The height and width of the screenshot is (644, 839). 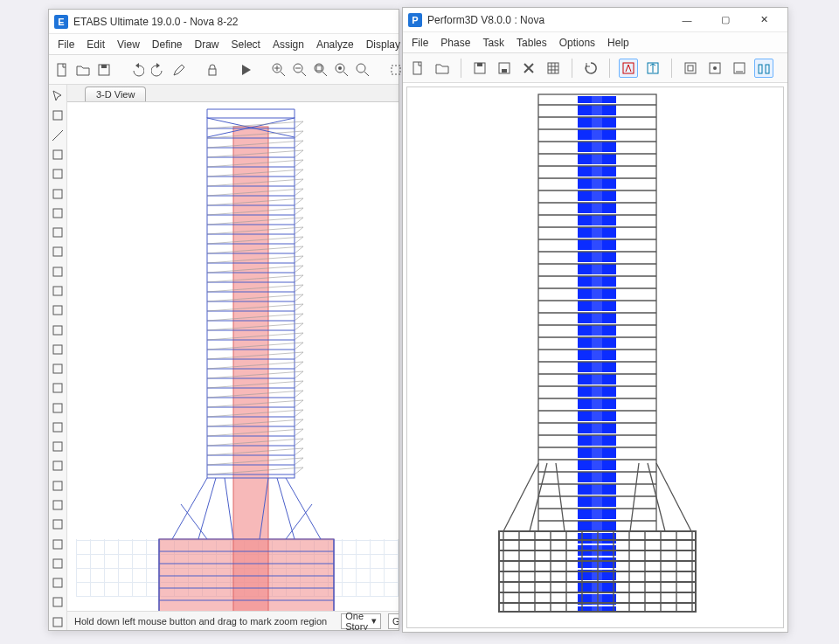 What do you see at coordinates (687, 20) in the screenshot?
I see `minimize-button: —` at bounding box center [687, 20].